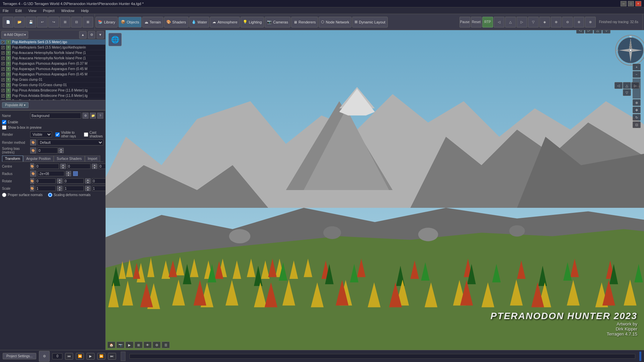 Image resolution: width=644 pixels, height=362 pixels. What do you see at coordinates (65, 22) in the screenshot?
I see `extra-btn1: ⊞` at bounding box center [65, 22].